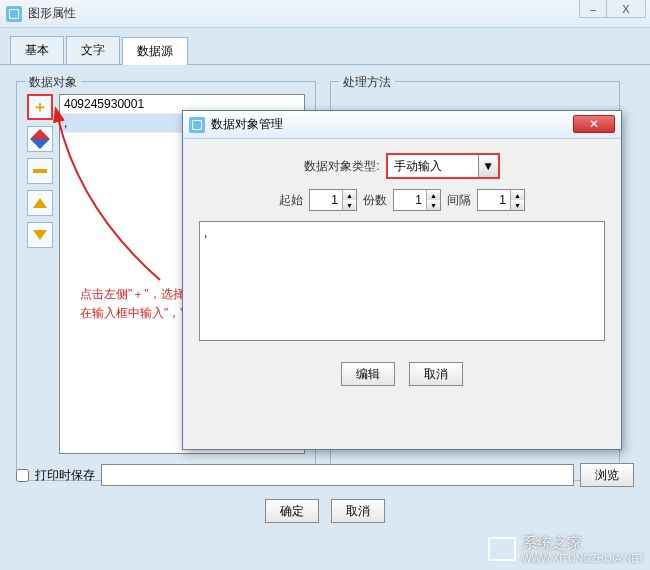 This screenshot has height=570, width=650. What do you see at coordinates (22, 476) in the screenshot?
I see `print-save-checkbox` at bounding box center [22, 476].